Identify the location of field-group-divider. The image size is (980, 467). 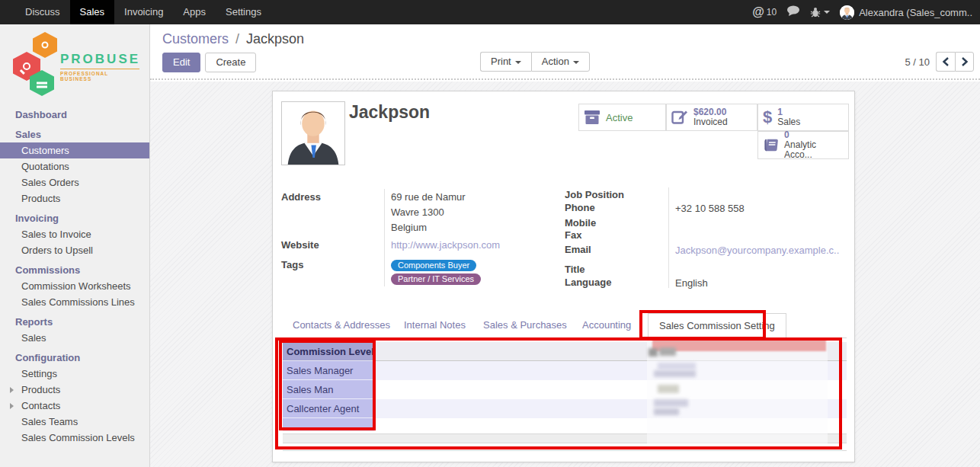
(669, 238).